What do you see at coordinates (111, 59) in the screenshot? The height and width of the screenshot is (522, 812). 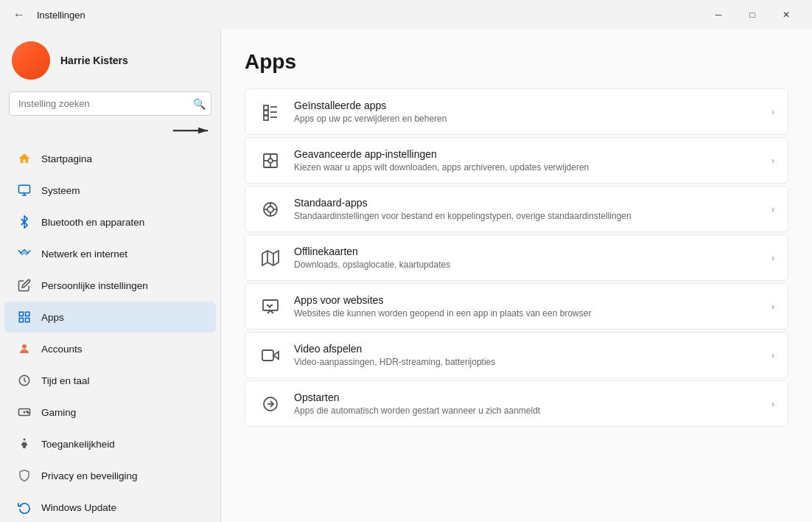 I see `user-section: Harrie Kisters` at bounding box center [111, 59].